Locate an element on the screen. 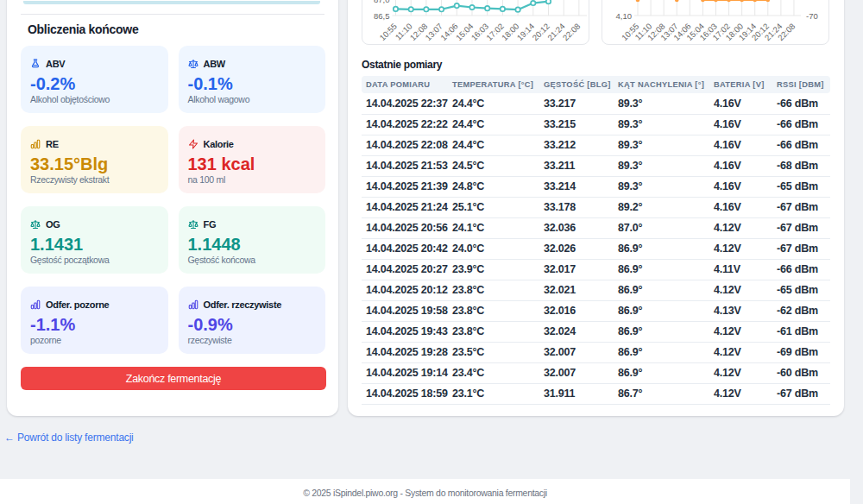 The image size is (863, 504). metric-caption: rzeczywiste is located at coordinates (252, 340).